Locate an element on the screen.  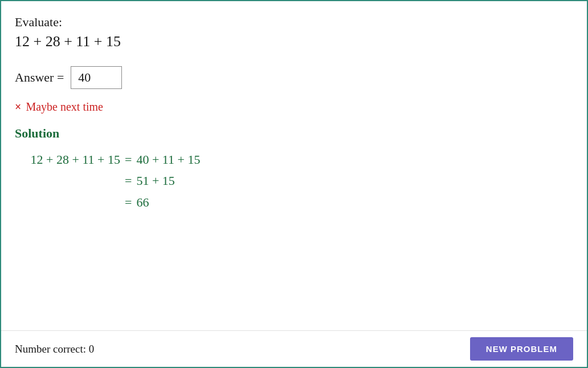
number-correct: Number correct: 0 is located at coordinates (55, 349).